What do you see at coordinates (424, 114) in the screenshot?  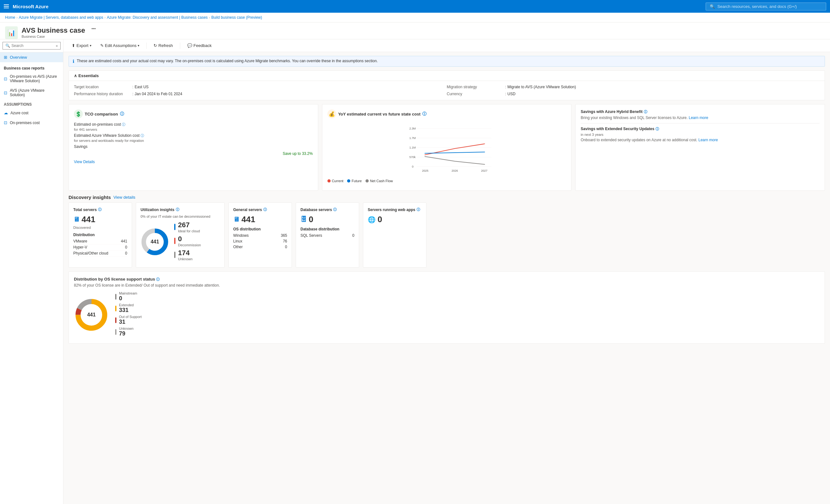 I see `yoy-info-icon: ⓘ` at bounding box center [424, 114].